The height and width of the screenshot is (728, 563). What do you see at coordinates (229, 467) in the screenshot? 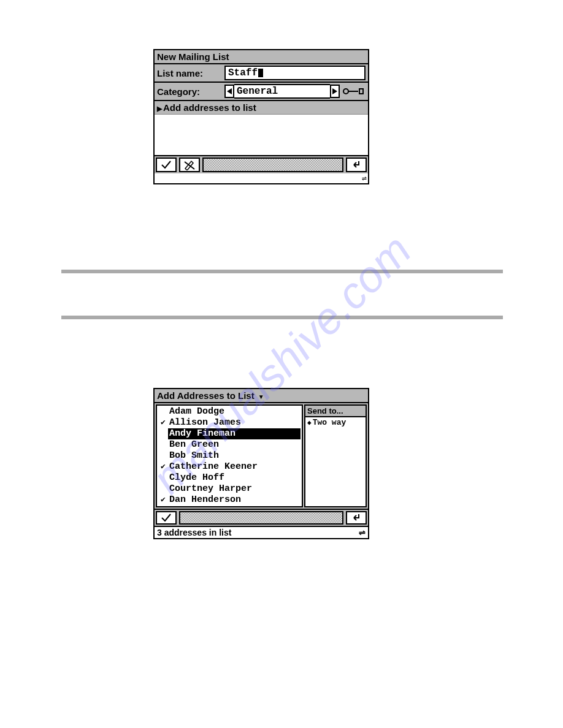
I see `list-item: ✔Catherine Keener` at bounding box center [229, 467].